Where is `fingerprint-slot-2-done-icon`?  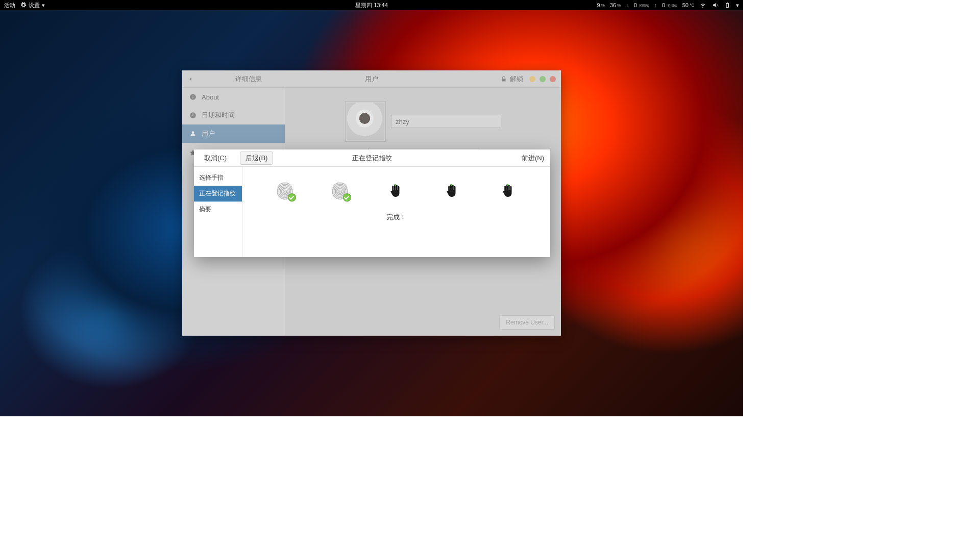 fingerprint-slot-2-done-icon is located at coordinates (340, 191).